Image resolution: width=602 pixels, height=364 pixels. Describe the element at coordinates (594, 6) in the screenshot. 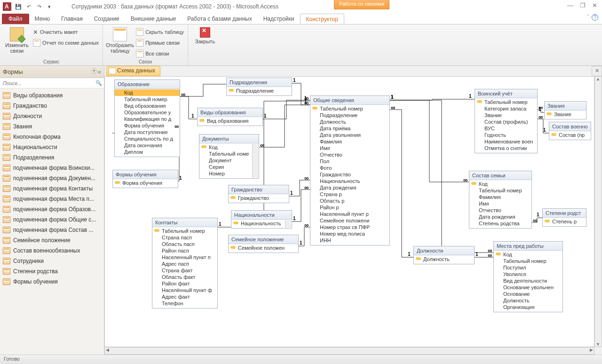

I see `close-window-button: ✕` at that location.